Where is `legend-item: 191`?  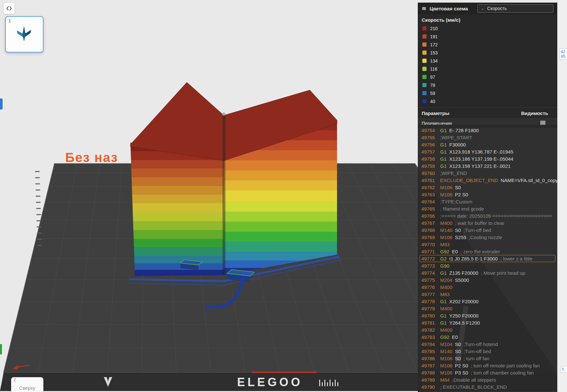
legend-item: 191 is located at coordinates (488, 36).